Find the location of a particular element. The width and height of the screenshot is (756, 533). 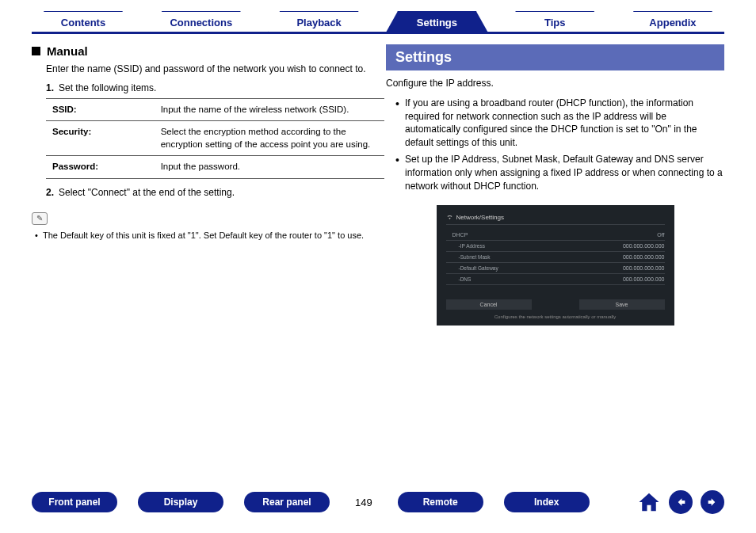

osd-ip-value: 000.000.000.000 is located at coordinates (643, 246).